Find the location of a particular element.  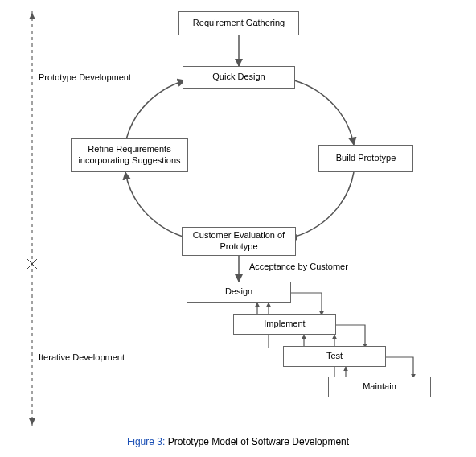

box-requirement-gathering: Requirement Gathering is located at coordinates (239, 23).